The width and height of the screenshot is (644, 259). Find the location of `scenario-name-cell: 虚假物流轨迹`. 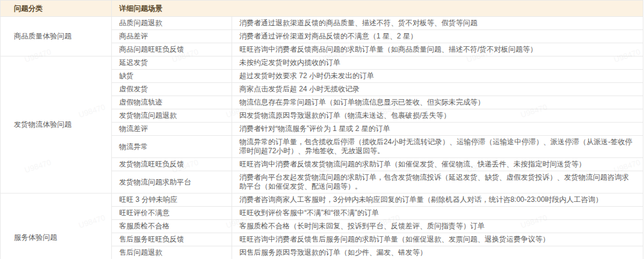

scenario-name-cell: 虚假物流轨迹 is located at coordinates (172, 103).